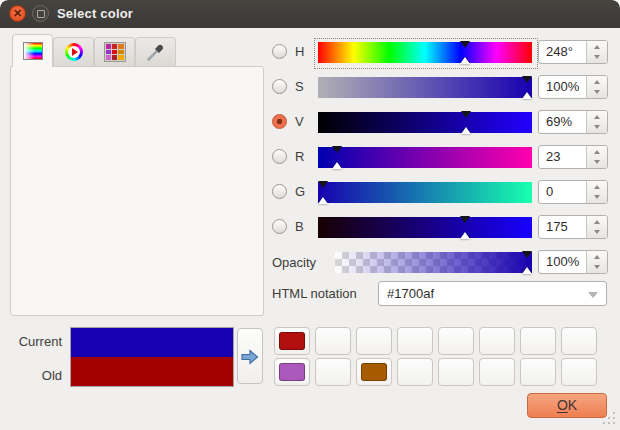 The image size is (620, 430). Describe the element at coordinates (74, 52) in the screenshot. I see `color-wheel-icon` at that location.